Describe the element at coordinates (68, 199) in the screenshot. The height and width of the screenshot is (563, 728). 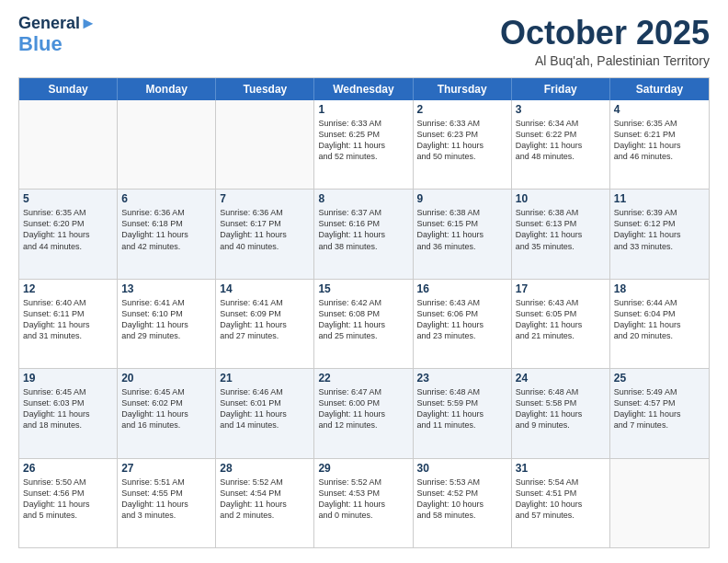
I see `day-number: 5` at that location.